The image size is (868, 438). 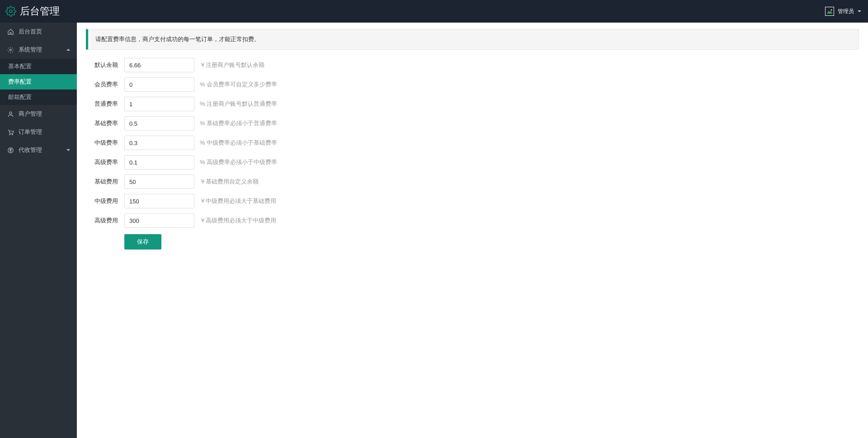 What do you see at coordinates (38, 231) in the screenshot?
I see `sidebar: 后台首页 系统管理 基本配置 费率配置 邮箱配置 商户管理` at bounding box center [38, 231].